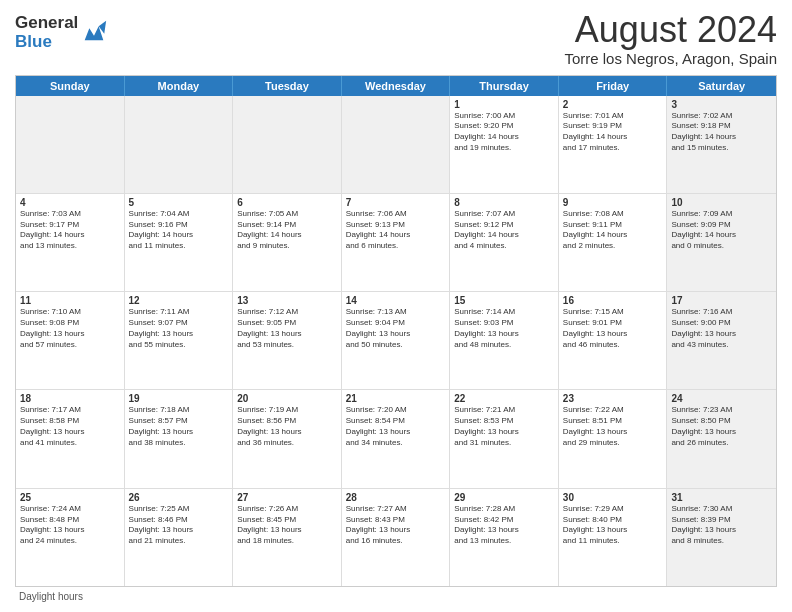  Describe the element at coordinates (670, 38) in the screenshot. I see `title-block: August 2024 Torre los Negros, Aragon, Sp…` at that location.